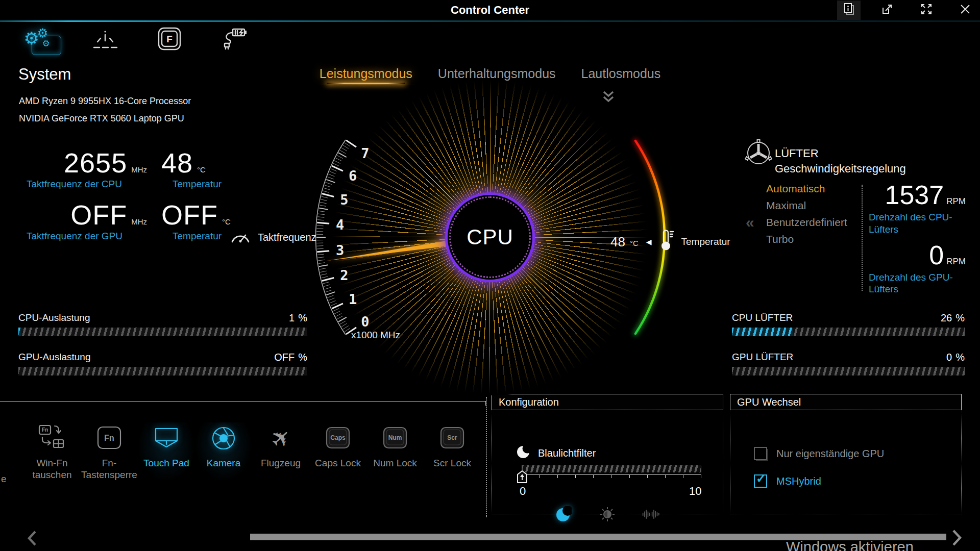 The image size is (980, 551). What do you see at coordinates (102, 118) in the screenshot?
I see `gpu-name: NVIDIA GeForce RTX 5060 Laptop GPU` at bounding box center [102, 118].